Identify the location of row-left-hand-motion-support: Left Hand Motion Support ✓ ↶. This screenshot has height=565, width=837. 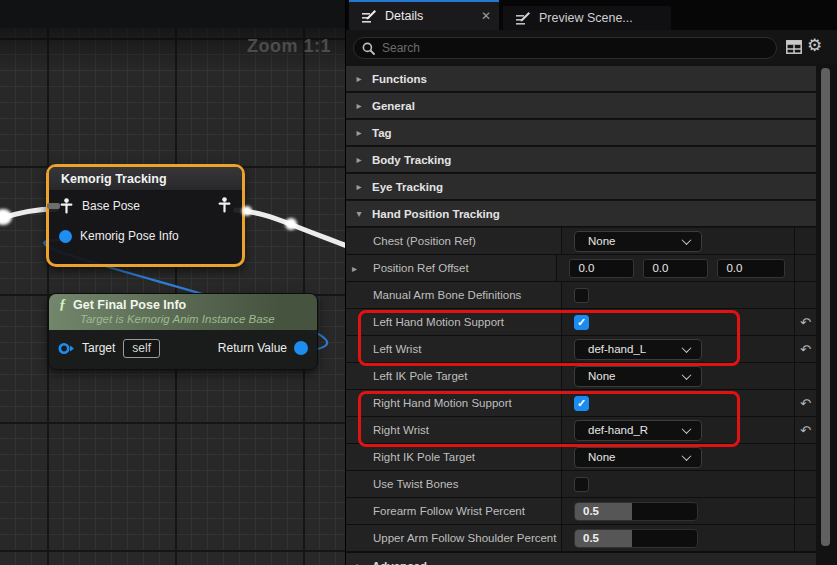
(581, 322).